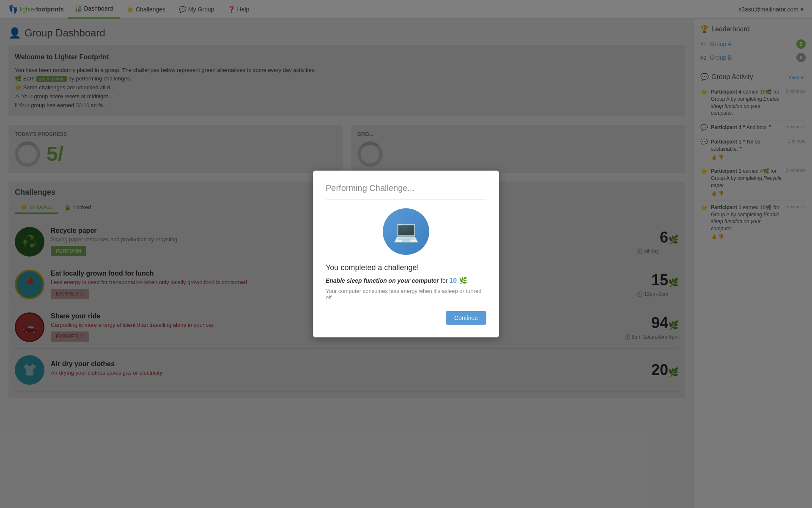 The image size is (812, 508). I want to click on modal-desc: Your computer consumes less energy when …, so click(406, 294).